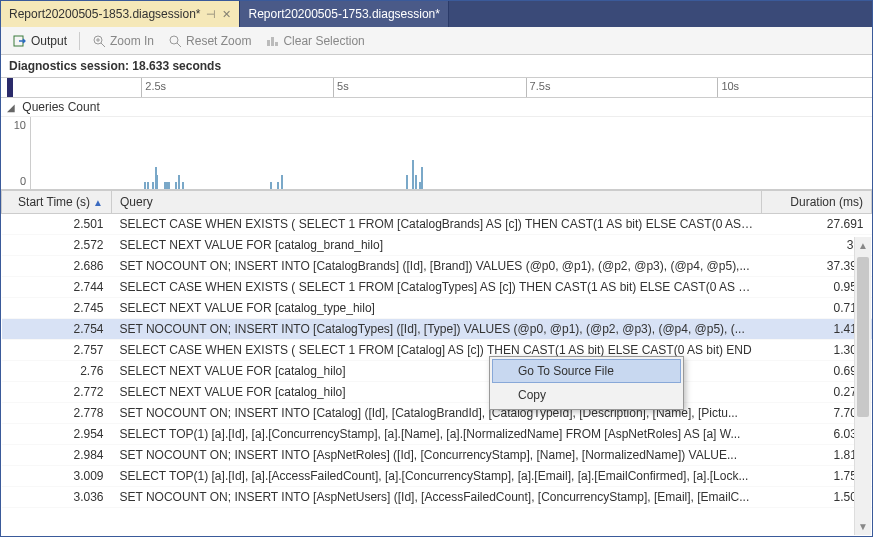 The width and height of the screenshot is (873, 537). I want to click on cell-query: SELECT NEXT VALUE FOR [catalog_brand_hil…, so click(437, 246).